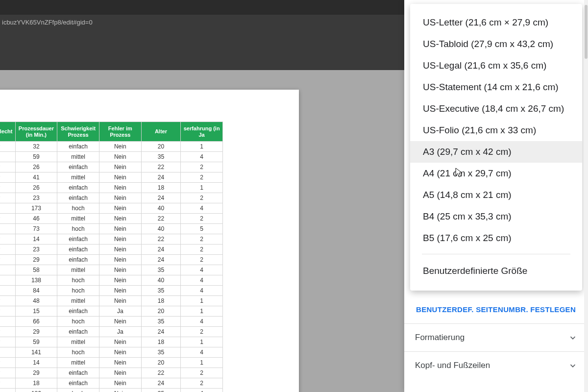 This screenshot has width=588, height=392. I want to click on table-cell: 138, so click(36, 280).